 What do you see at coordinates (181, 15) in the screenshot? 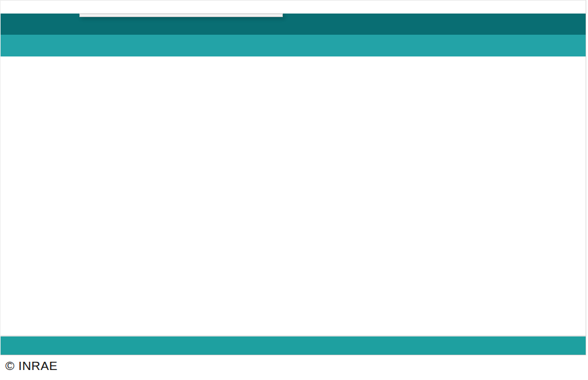
I see `tools-dropdown-menu` at bounding box center [181, 15].